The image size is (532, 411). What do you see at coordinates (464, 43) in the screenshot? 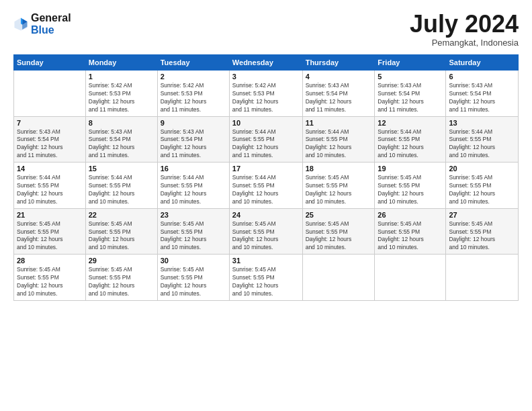
I see `location: Pemangkat, Indonesia` at bounding box center [464, 43].